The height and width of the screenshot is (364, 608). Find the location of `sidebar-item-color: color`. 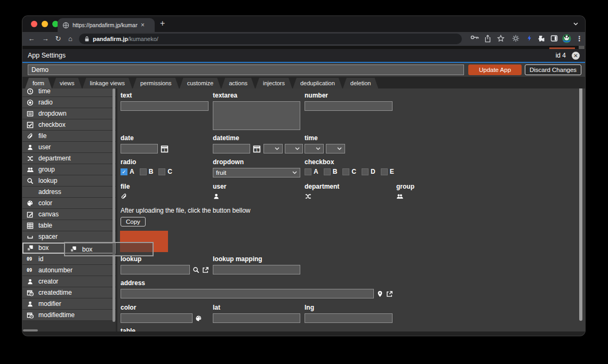

sidebar-item-color: color is located at coordinates (69, 204).